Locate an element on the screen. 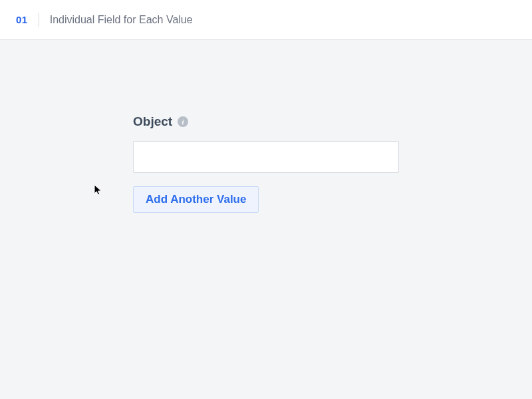 This screenshot has width=532, height=399. step-number: 01 is located at coordinates (22, 20).